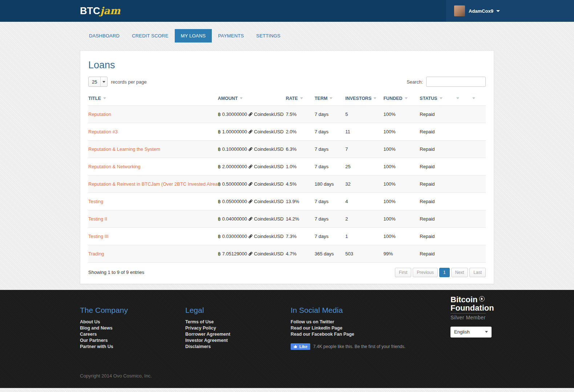  Describe the element at coordinates (133, 328) in the screenshot. I see `footer-link: Blog and News` at that location.